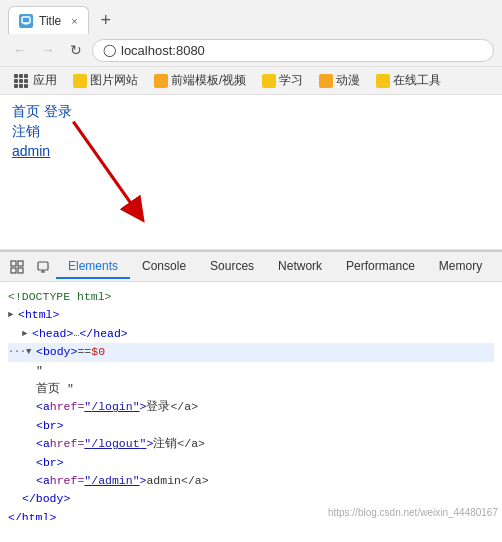 The width and height of the screenshot is (502, 542). What do you see at coordinates (17, 352) in the screenshot?
I see `dots-icon: ···` at bounding box center [17, 352].